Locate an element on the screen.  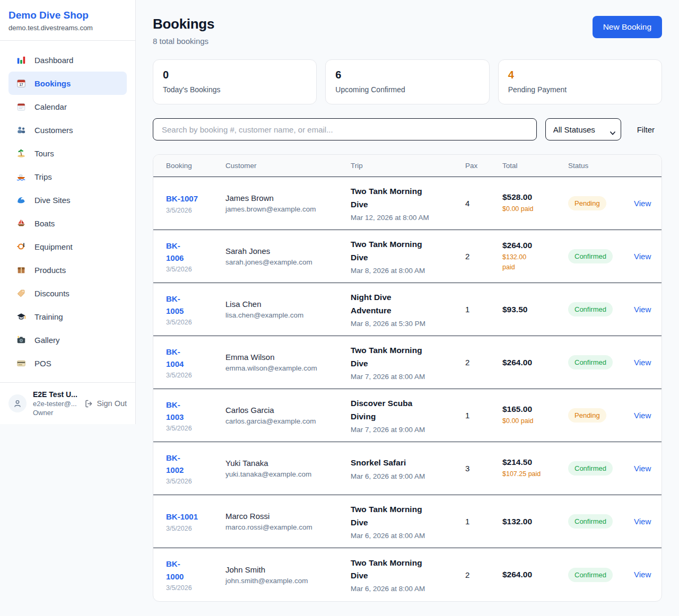
trip-datetime: Mar 12, 2026 at 8:00 AM is located at coordinates (408, 217).